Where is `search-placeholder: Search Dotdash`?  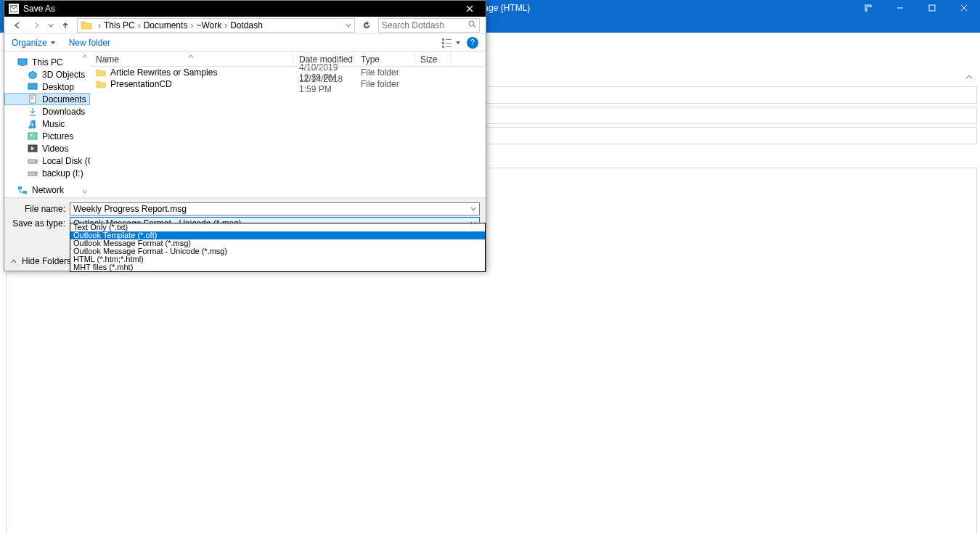 search-placeholder: Search Dotdash is located at coordinates (413, 25).